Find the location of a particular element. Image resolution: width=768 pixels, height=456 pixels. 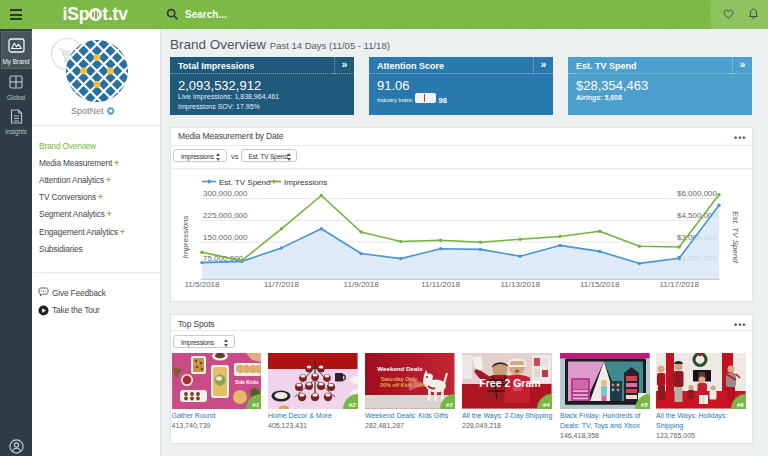

svg-text: $6,000,000 is located at coordinates (698, 194).